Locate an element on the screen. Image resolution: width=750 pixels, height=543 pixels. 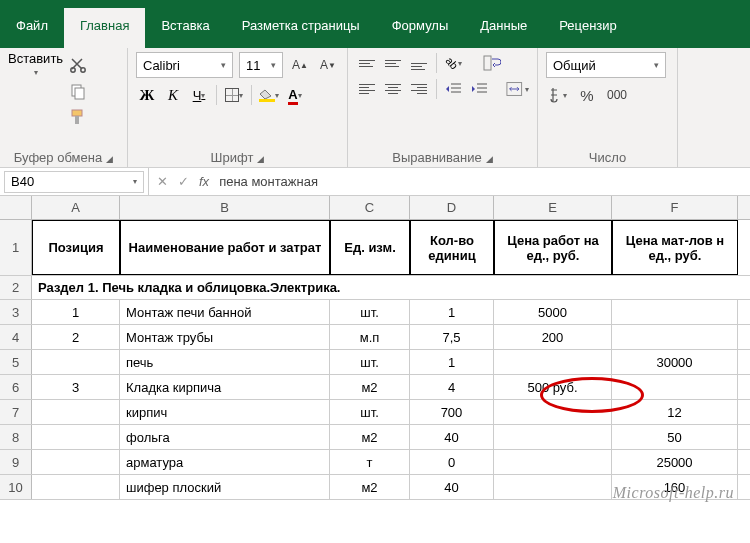
cell-name: печь is located at coordinates (225, 362).